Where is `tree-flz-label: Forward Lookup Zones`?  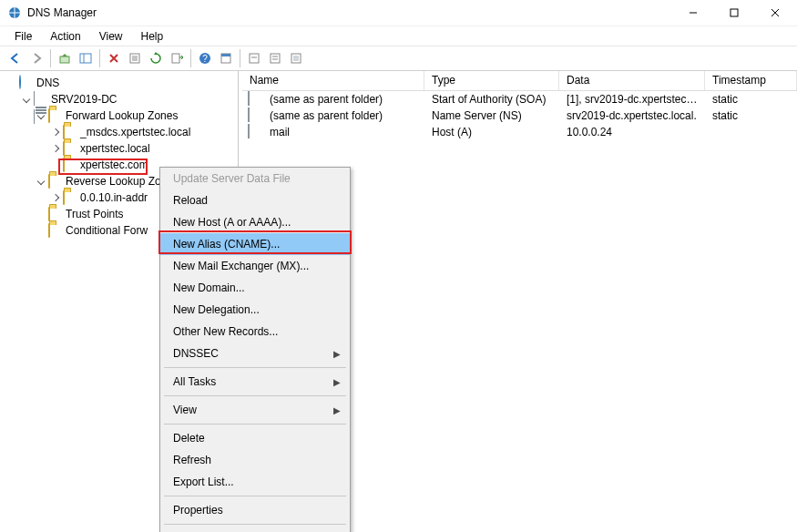
tree-flz-label: Forward Lookup Zones is located at coordinates (122, 116).